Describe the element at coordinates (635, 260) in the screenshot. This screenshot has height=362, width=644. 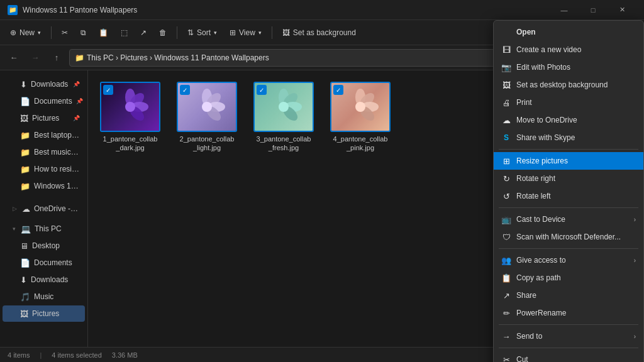
I see `submenu-arrow: ›` at that location.